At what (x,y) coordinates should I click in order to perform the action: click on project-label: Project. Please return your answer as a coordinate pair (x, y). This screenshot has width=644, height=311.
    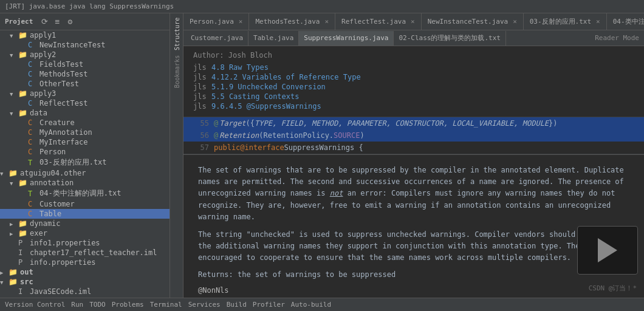
    Looking at the image, I should click on (19, 22).